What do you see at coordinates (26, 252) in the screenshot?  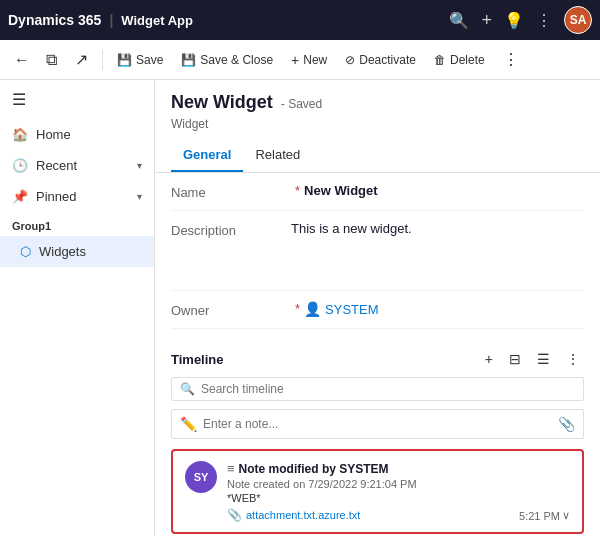 I see `widgets-icon: ⬡` at bounding box center [26, 252].